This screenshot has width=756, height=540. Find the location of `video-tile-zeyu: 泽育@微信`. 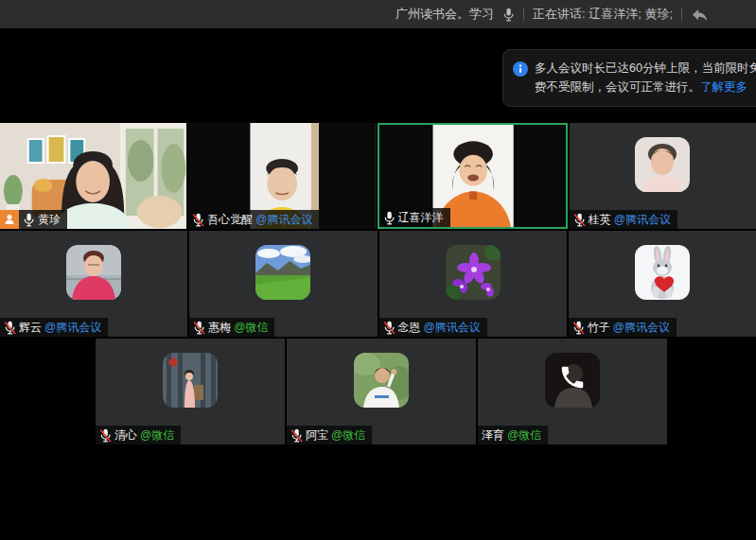

video-tile-zeyu: 泽育@微信 is located at coordinates (572, 392).